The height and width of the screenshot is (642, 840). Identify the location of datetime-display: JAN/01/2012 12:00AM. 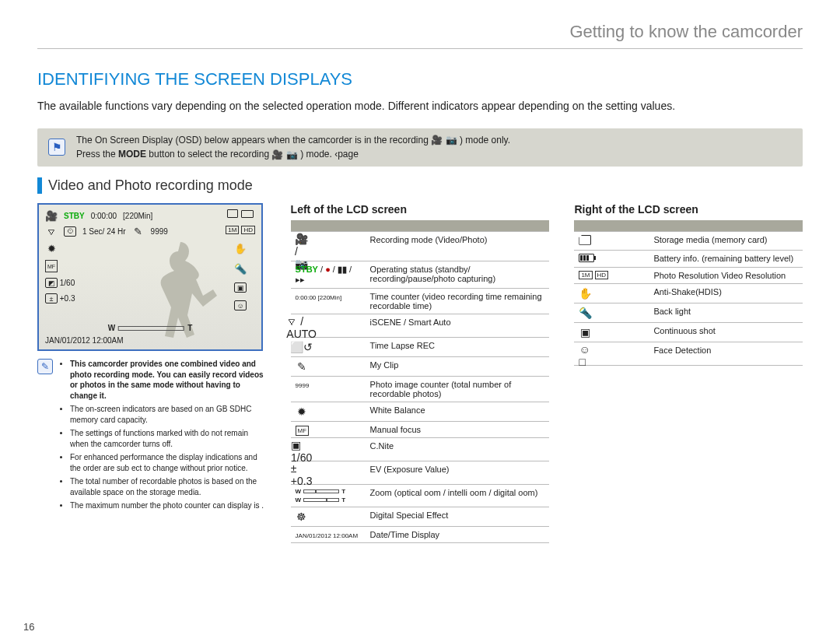
(84, 341).